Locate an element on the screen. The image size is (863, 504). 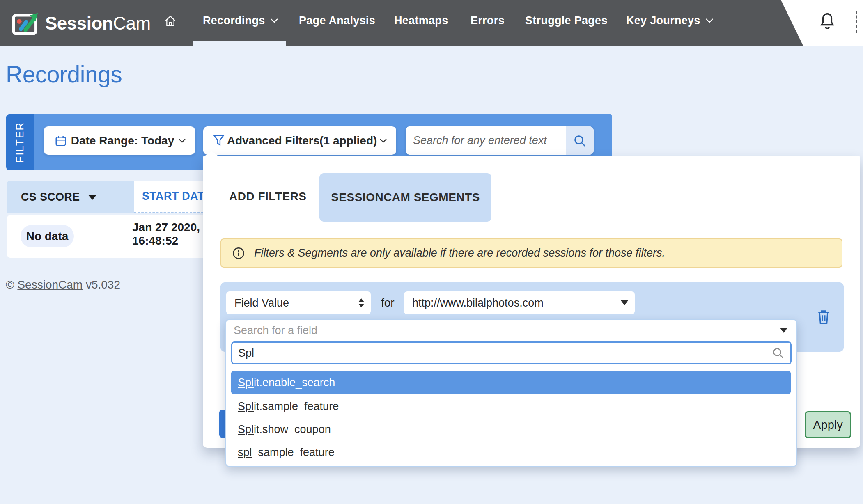
sort-descending-icon is located at coordinates (92, 197).